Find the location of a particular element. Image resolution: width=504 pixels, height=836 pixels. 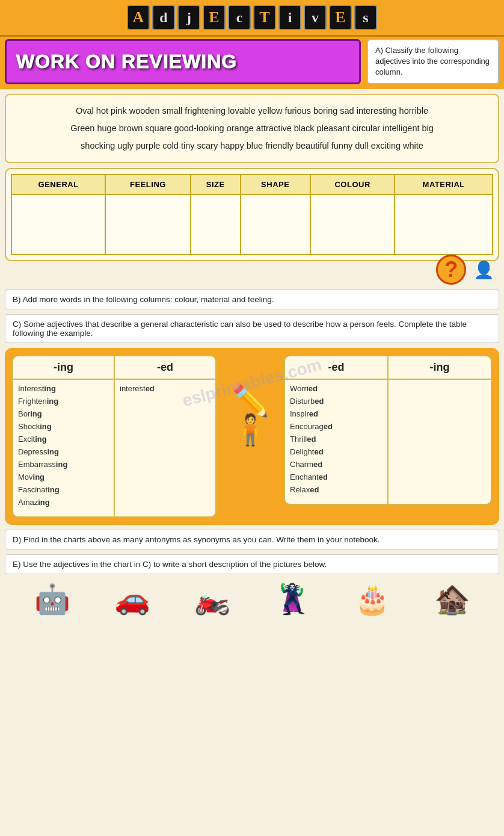

list-item: Depressing is located at coordinates (64, 451).